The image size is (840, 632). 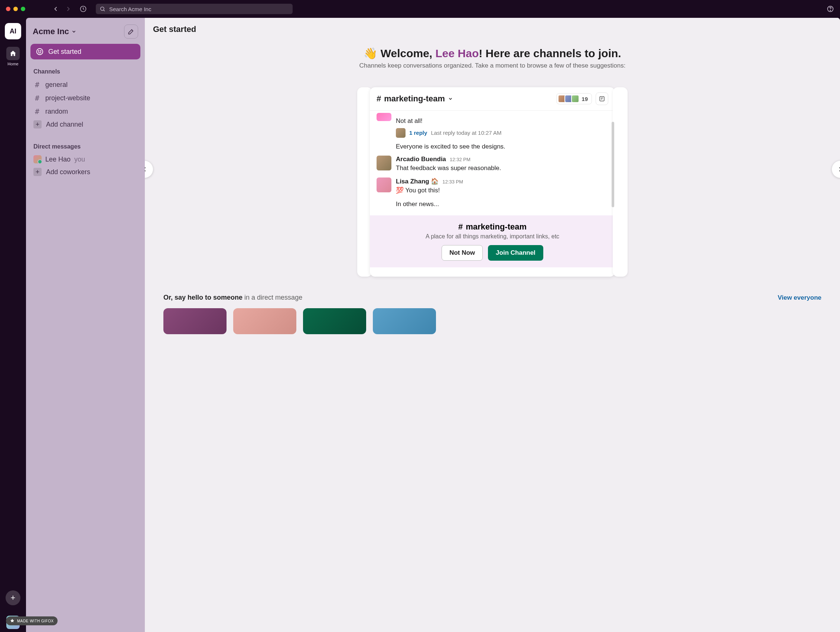 What do you see at coordinates (85, 125) in the screenshot?
I see `add-channel: +Add channel` at bounding box center [85, 125].